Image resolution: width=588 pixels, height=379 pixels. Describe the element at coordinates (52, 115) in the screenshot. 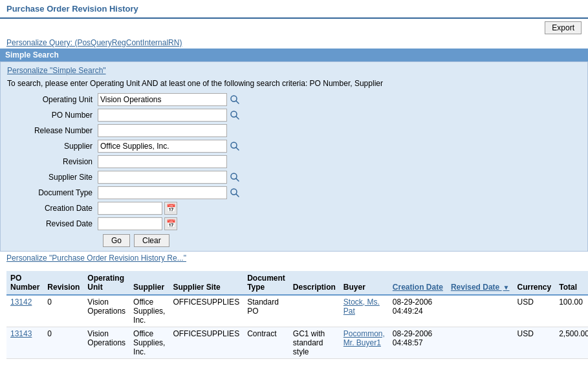

I see `po-number-label: PO Number` at that location.